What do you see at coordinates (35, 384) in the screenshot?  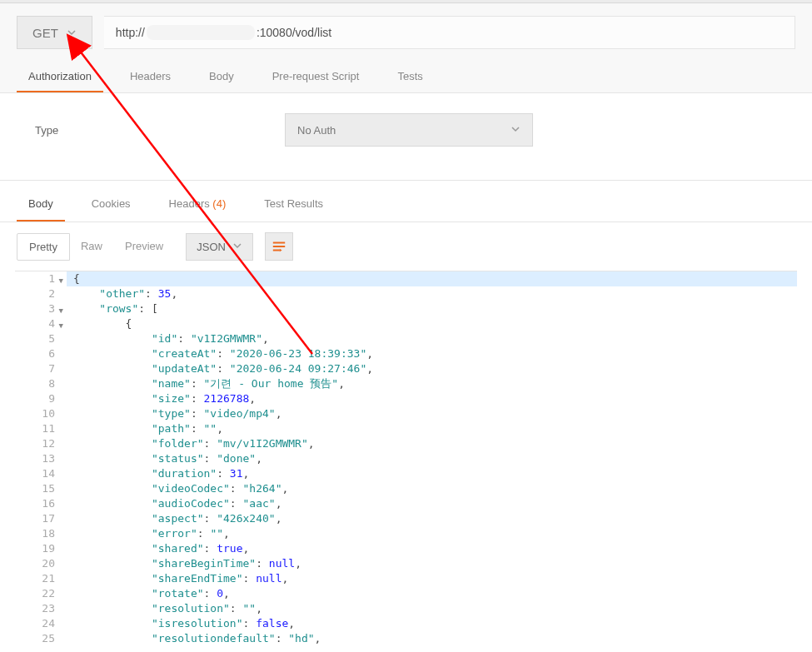 I see `line-number: 8` at bounding box center [35, 384].